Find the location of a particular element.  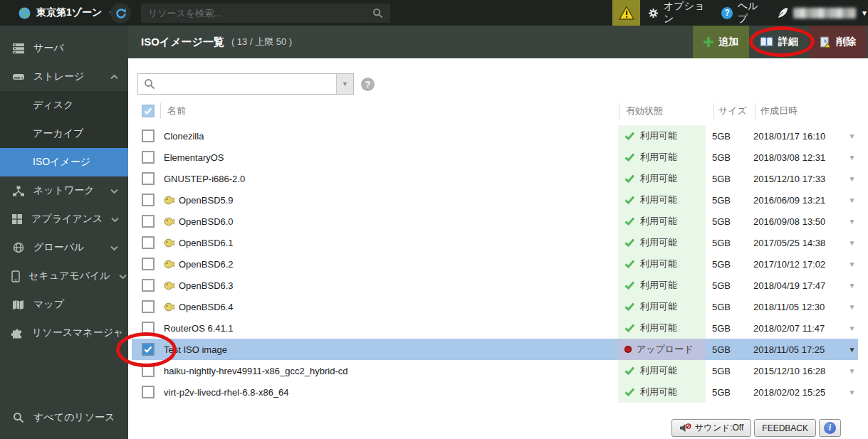

add-button: 追加 is located at coordinates (721, 42).